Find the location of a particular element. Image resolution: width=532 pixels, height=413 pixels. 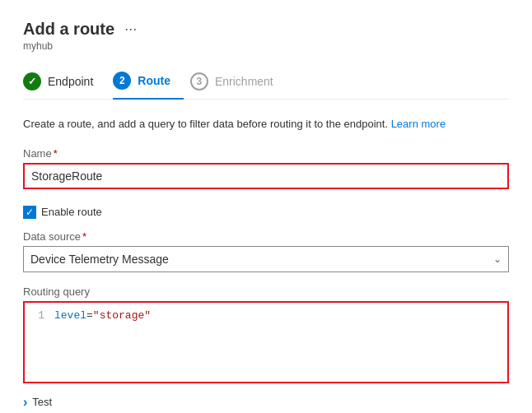

page-header: Add a route ··· is located at coordinates (266, 30).